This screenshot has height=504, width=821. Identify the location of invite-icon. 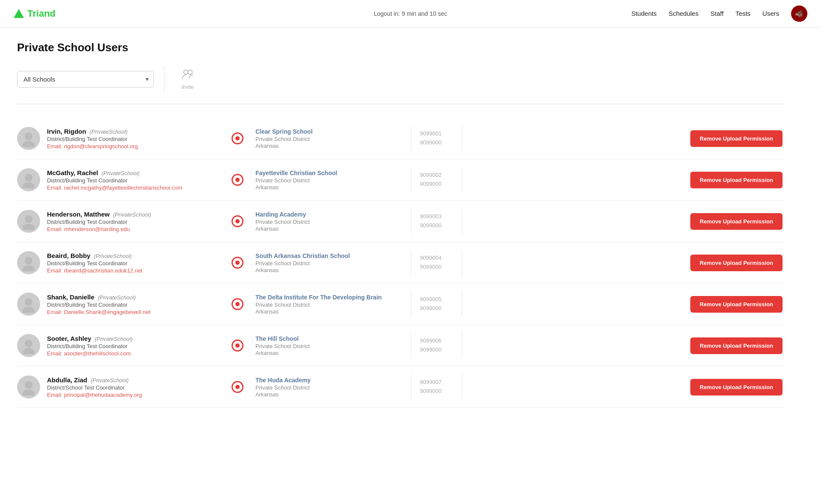
(188, 75).